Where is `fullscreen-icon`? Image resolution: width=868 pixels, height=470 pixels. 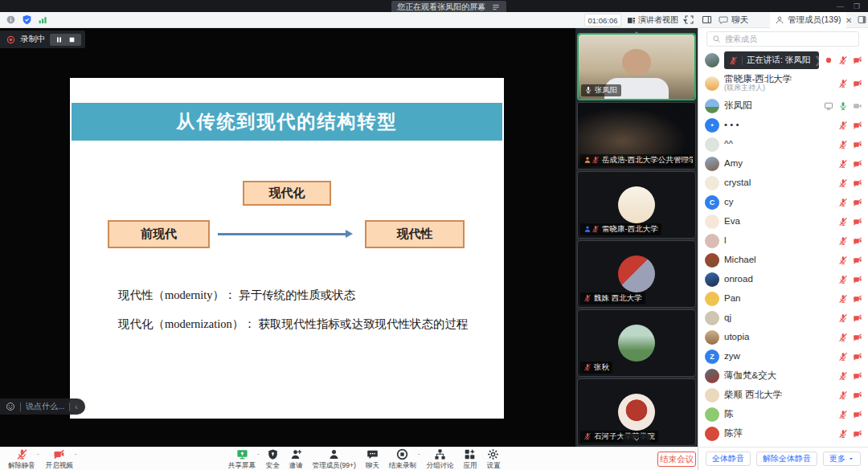 fullscreen-icon is located at coordinates (690, 19).